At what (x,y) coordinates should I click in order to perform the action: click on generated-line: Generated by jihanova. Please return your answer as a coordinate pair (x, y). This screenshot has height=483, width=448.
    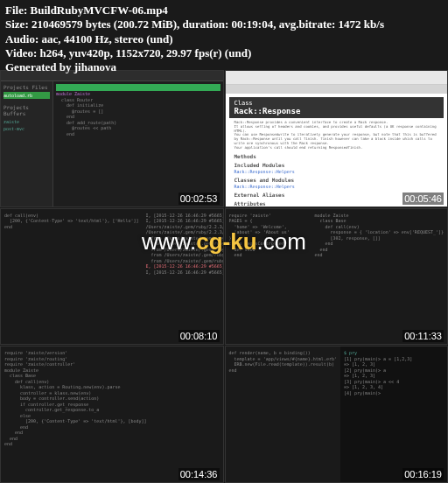
    Looking at the image, I should click on (224, 67).